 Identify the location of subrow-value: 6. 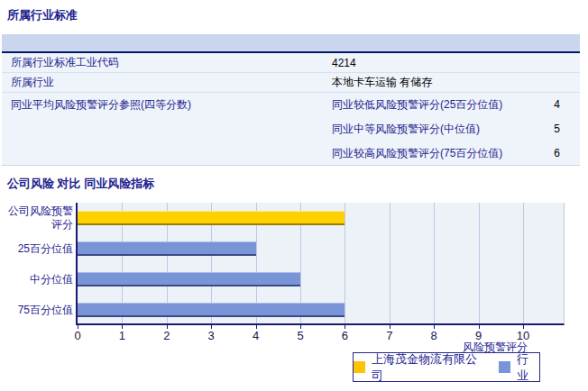
(557, 153).